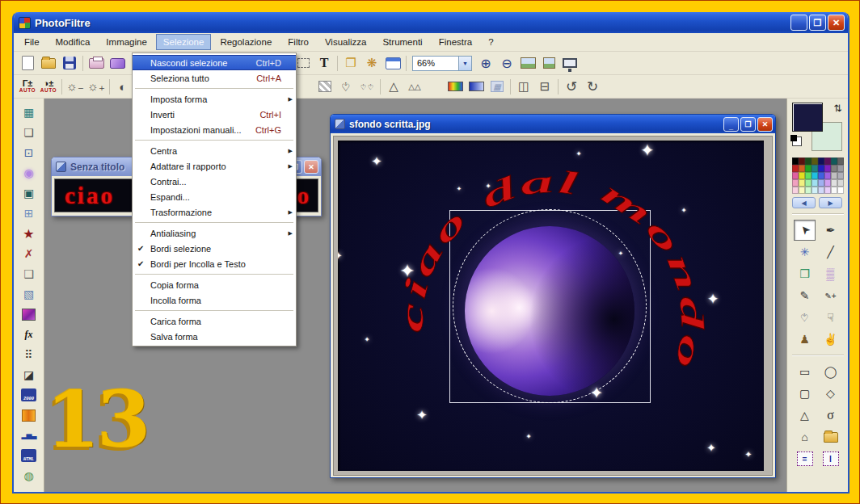 This screenshot has height=504, width=860. What do you see at coordinates (831, 230) in the screenshot?
I see `eyedropper-tool: ✒` at bounding box center [831, 230].